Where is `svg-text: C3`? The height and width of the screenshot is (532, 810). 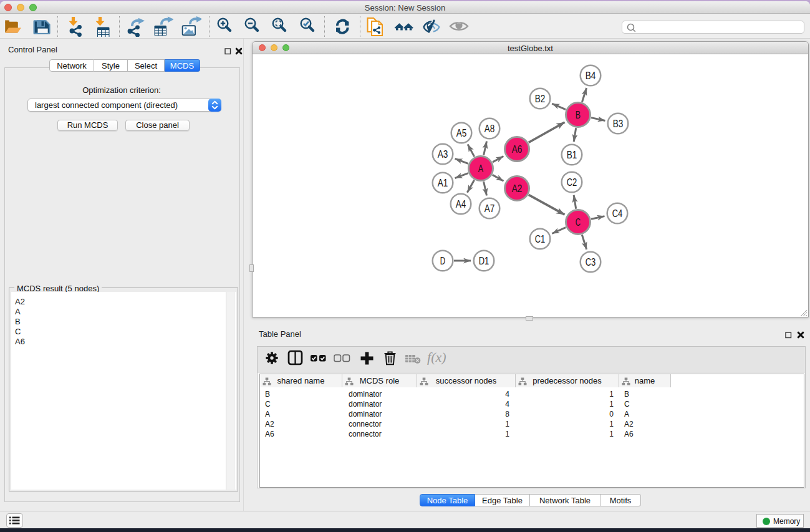
svg-text: C3 is located at coordinates (591, 262).